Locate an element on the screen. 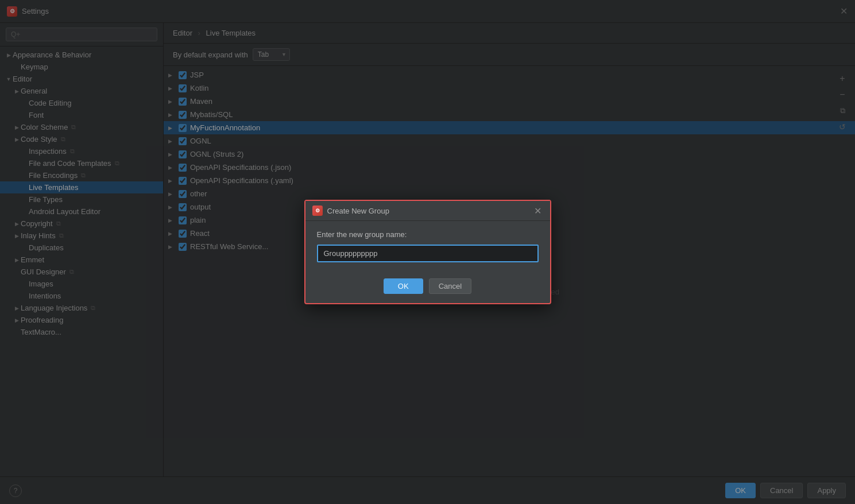 This screenshot has height=504, width=855. dialog-title: Create New Group is located at coordinates (430, 211).